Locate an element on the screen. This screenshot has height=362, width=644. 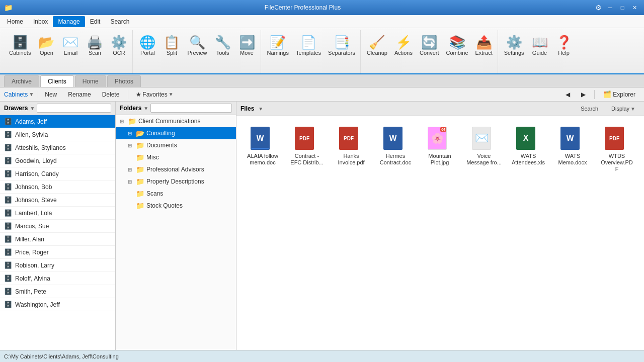
settings-button: ⚙️ Settings is located at coordinates (514, 52).